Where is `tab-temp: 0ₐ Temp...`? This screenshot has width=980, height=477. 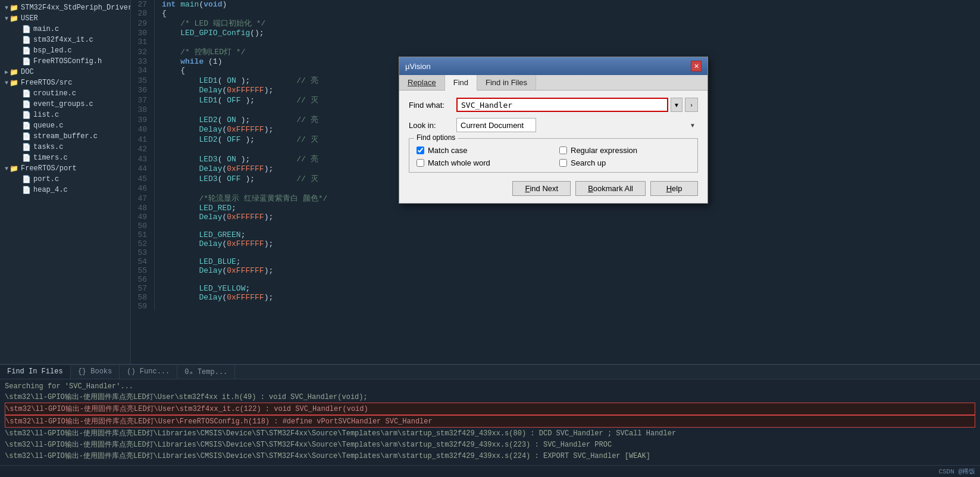 tab-temp: 0ₐ Temp... is located at coordinates (206, 372).